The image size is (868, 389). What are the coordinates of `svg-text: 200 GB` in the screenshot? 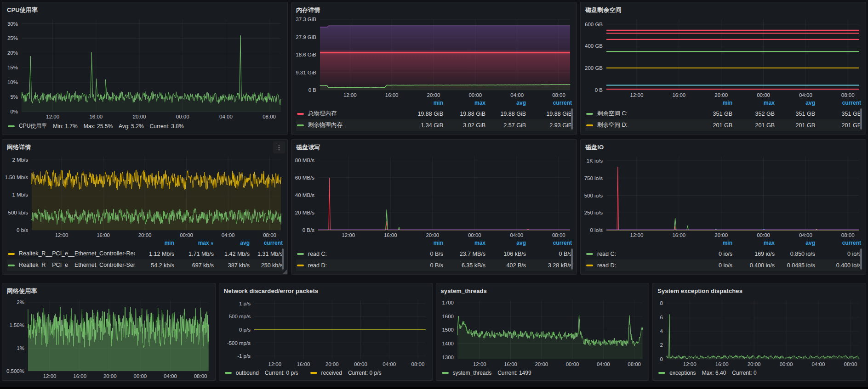 It's located at (594, 68).